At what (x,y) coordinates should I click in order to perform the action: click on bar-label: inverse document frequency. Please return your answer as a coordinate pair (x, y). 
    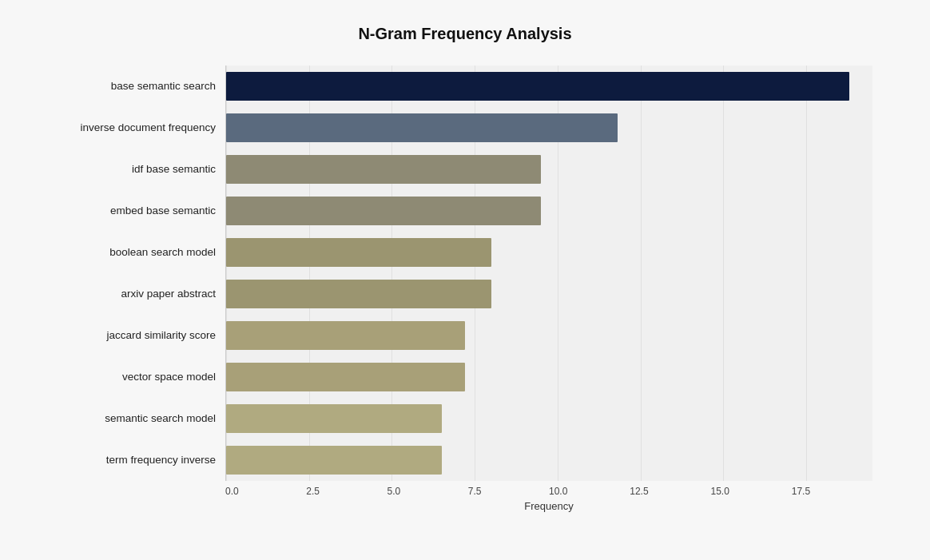
    Looking at the image, I should click on (141, 128).